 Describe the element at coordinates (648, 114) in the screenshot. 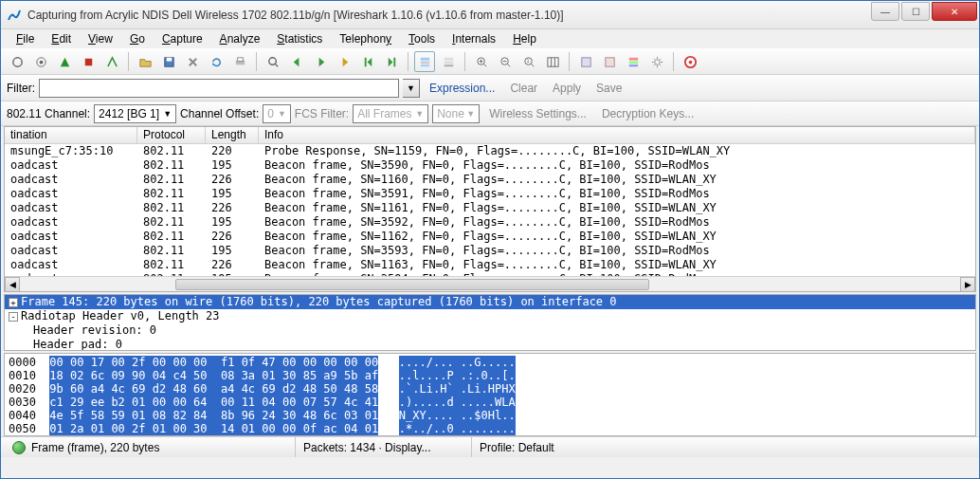

I see `decryption-keys-button: Decryption Keys...` at that location.